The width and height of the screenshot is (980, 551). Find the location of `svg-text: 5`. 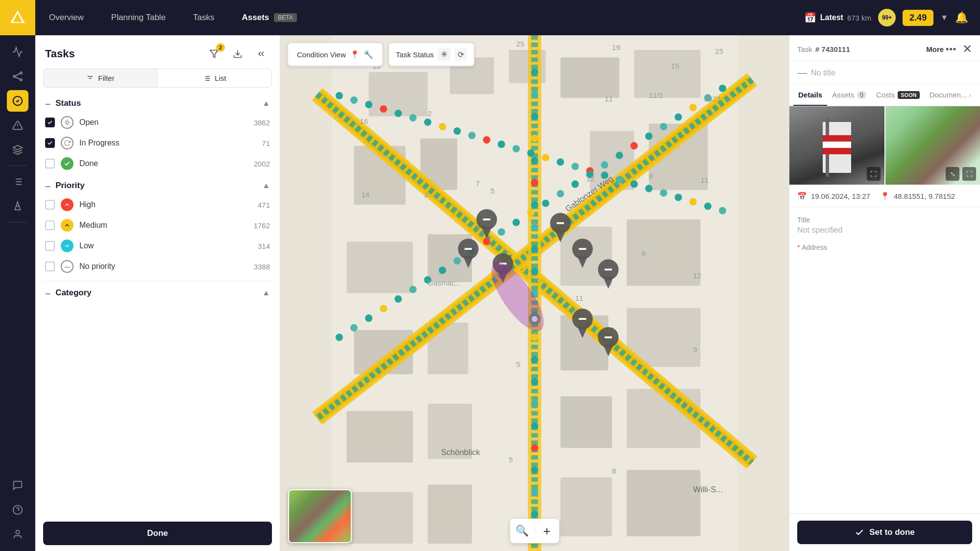

svg-text: 5 is located at coordinates (518, 364).